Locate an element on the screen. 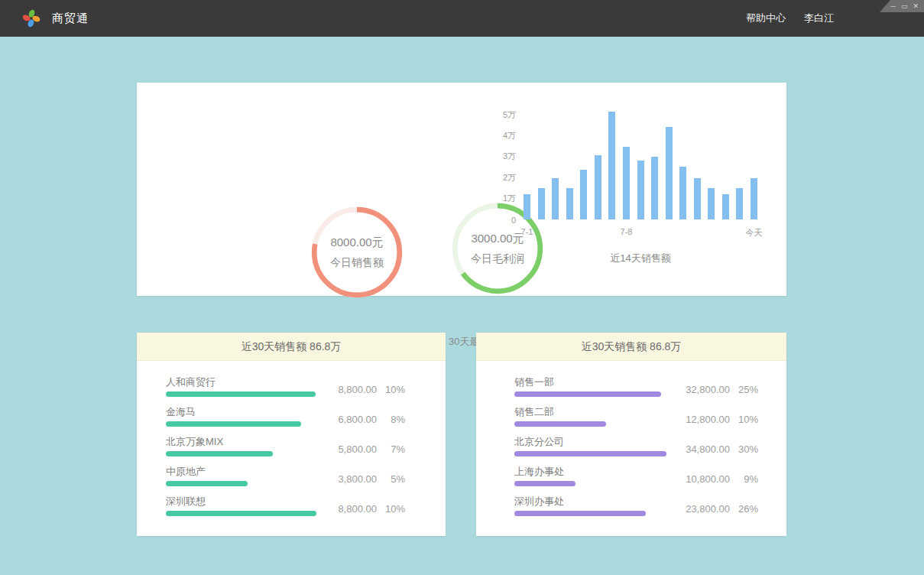 The image size is (924, 575). item-value: 23,800.00 is located at coordinates (702, 509).